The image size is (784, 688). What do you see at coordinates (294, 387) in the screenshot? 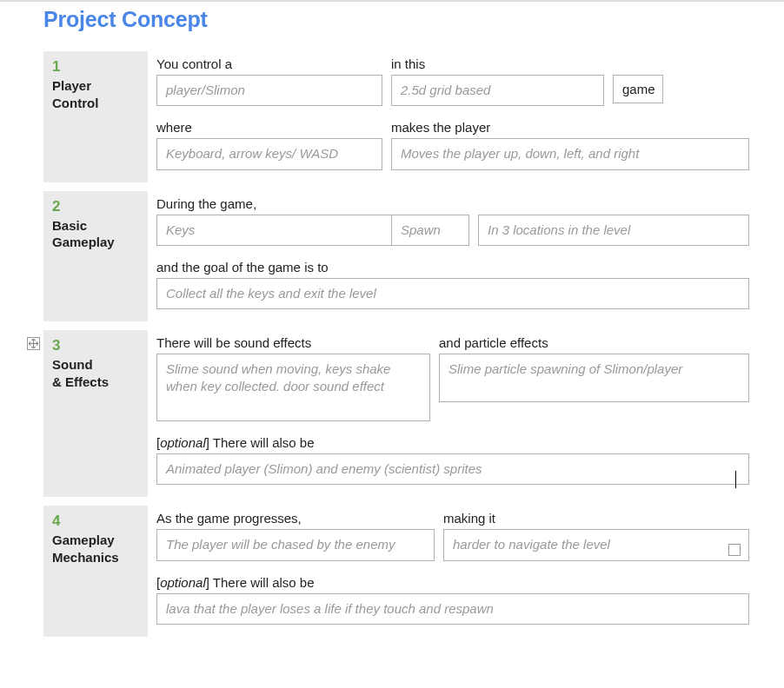
I see `sound-effects-field: Slime sound when moving, keys shake when…` at bounding box center [294, 387].